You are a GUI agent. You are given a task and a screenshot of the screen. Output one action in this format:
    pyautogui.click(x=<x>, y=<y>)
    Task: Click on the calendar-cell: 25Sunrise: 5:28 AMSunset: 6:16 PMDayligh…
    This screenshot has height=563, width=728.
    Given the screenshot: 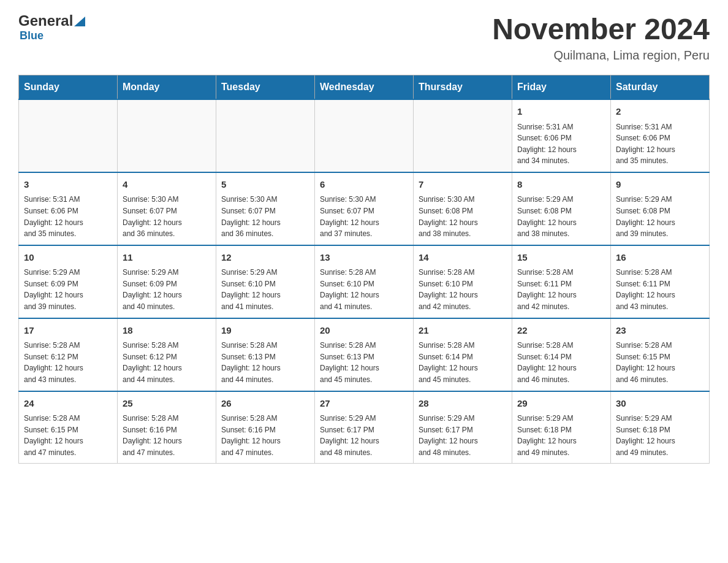 What is the action you would take?
    pyautogui.click(x=167, y=427)
    